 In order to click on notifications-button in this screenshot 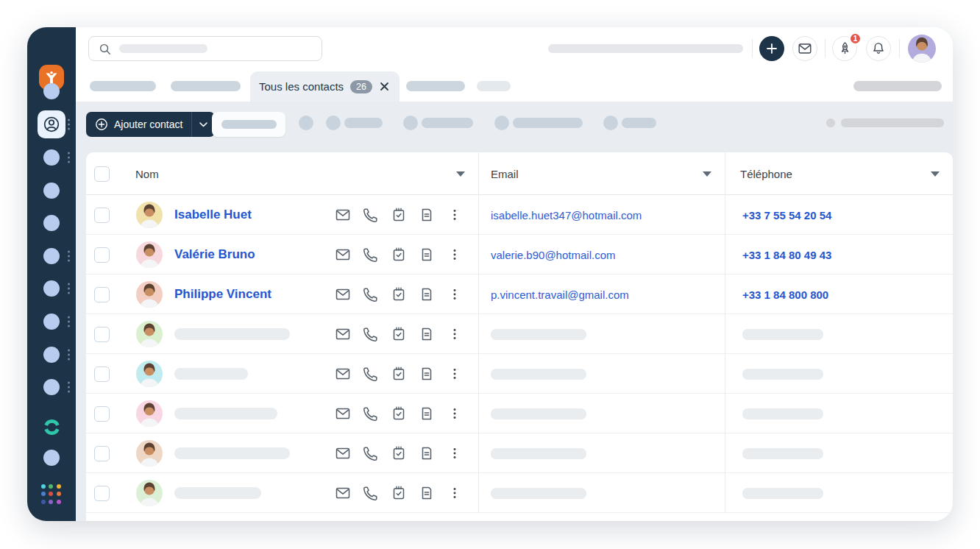, I will do `click(878, 49)`.